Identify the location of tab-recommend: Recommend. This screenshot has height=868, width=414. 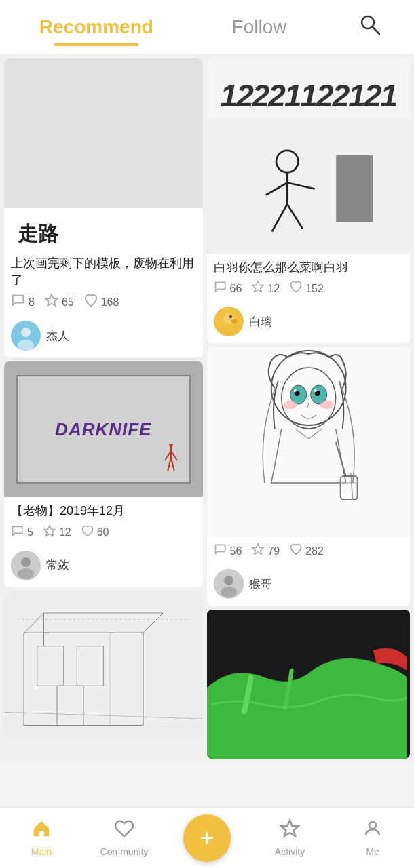
(96, 27).